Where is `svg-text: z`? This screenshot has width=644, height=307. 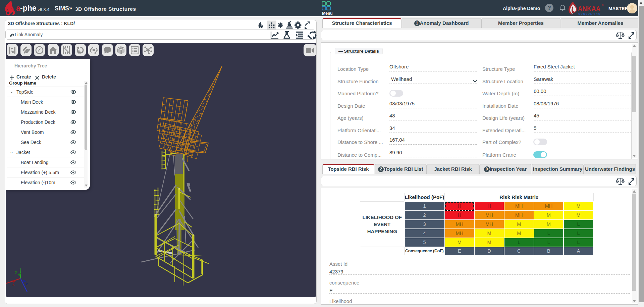 svg-text: z is located at coordinates (27, 284).